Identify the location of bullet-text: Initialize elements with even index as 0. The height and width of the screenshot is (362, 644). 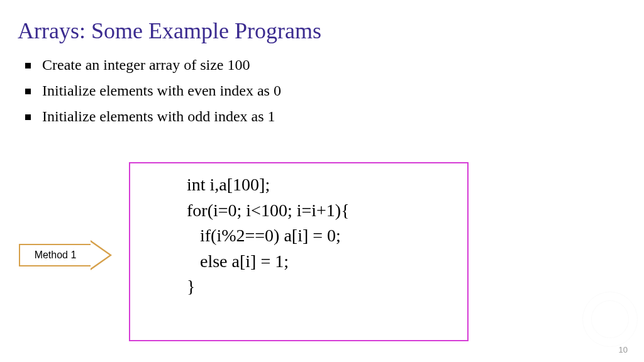
(162, 90).